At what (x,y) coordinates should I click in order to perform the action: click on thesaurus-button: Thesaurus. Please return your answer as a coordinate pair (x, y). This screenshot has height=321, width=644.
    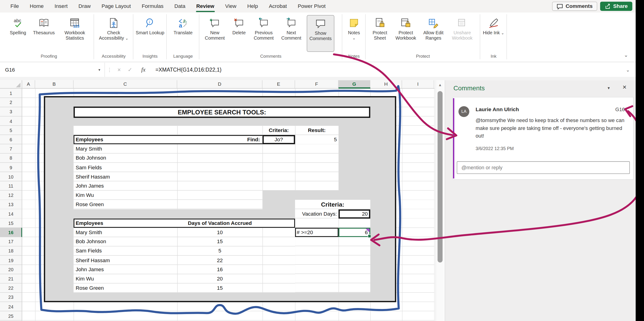
    Looking at the image, I should click on (44, 34).